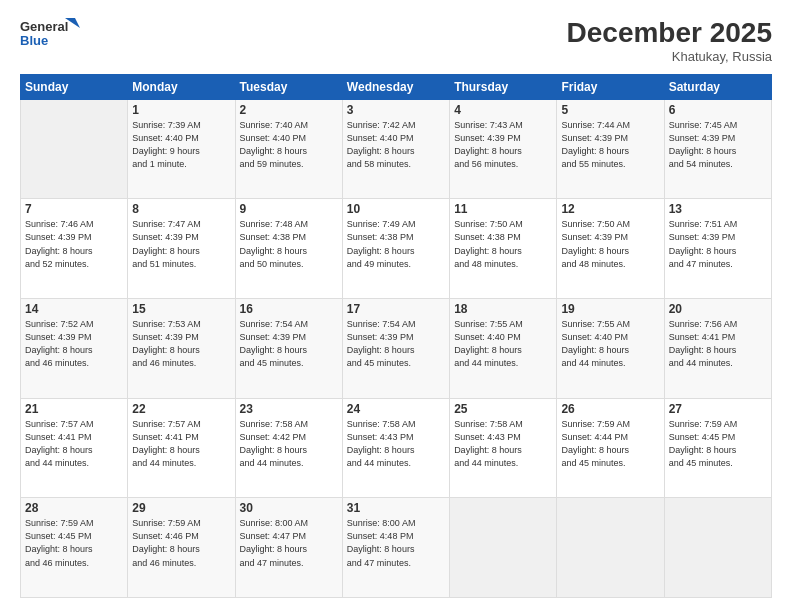 This screenshot has height=612, width=792. What do you see at coordinates (74, 548) in the screenshot?
I see `table-row: 28Sunrise: 7:59 AM Sunset: 4:45 PM Dayli…` at bounding box center [74, 548].